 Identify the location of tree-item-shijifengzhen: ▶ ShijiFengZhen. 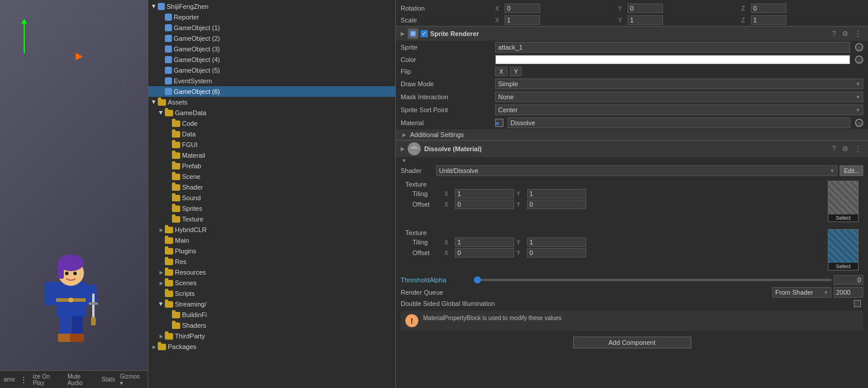
(272, 6).